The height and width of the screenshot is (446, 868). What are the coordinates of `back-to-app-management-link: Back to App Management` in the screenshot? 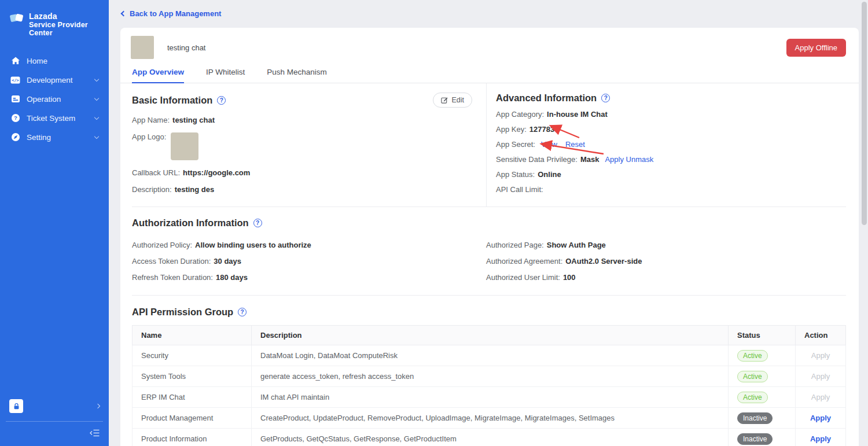 It's located at (488, 9).